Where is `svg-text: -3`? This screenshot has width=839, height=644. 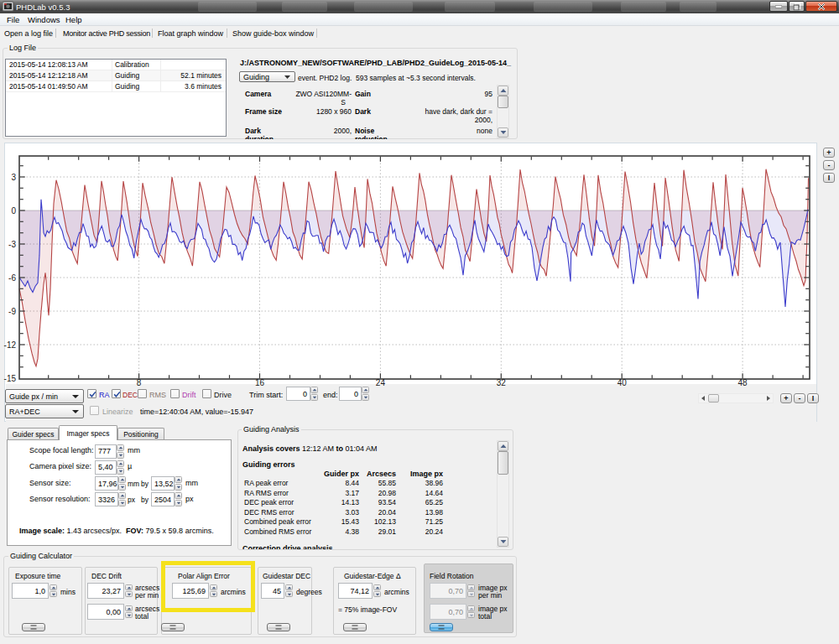
svg-text: -3 is located at coordinates (12, 245).